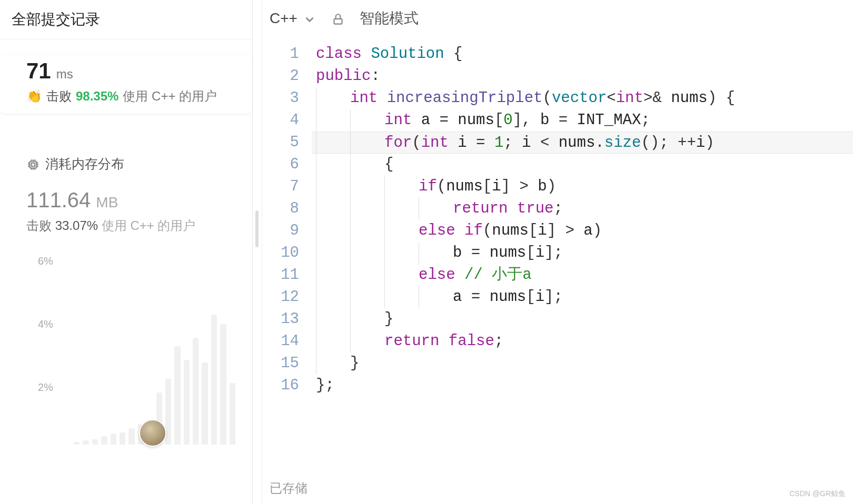  What do you see at coordinates (59, 96) in the screenshot?
I see `beats-label: 击败` at bounding box center [59, 96].